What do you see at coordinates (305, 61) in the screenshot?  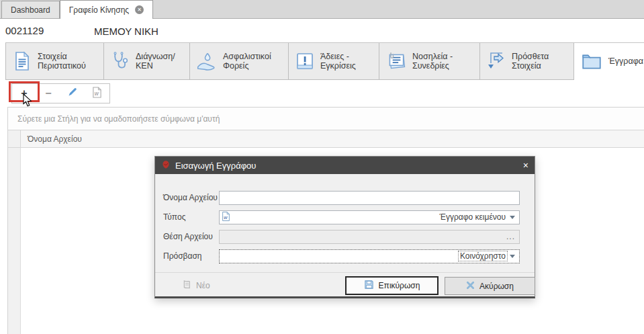 I see `approvals-alert-icon` at bounding box center [305, 61].